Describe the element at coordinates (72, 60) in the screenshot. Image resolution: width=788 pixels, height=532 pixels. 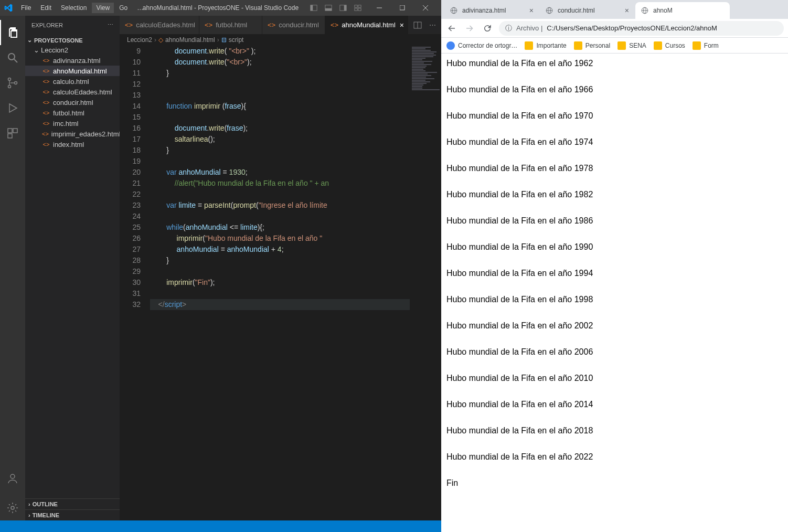
I see `file-adivinanza-html: <>adivinanza.html` at that location.